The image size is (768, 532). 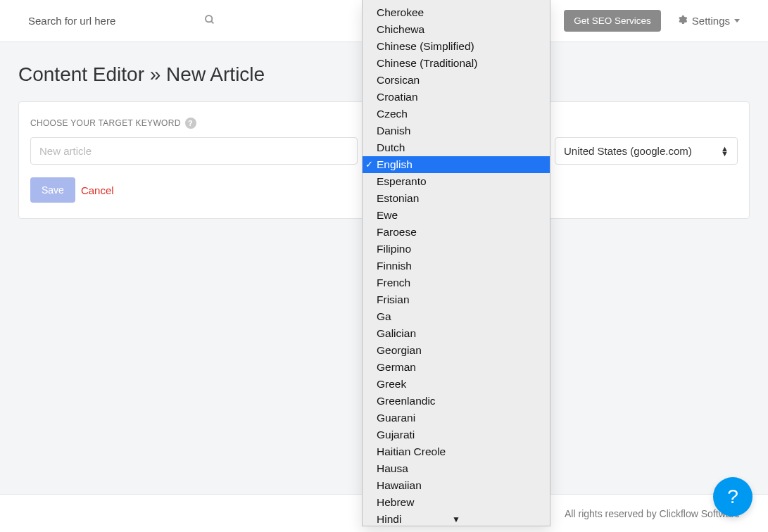 What do you see at coordinates (456, 401) in the screenshot?
I see `language-option: Greenlandic` at bounding box center [456, 401].